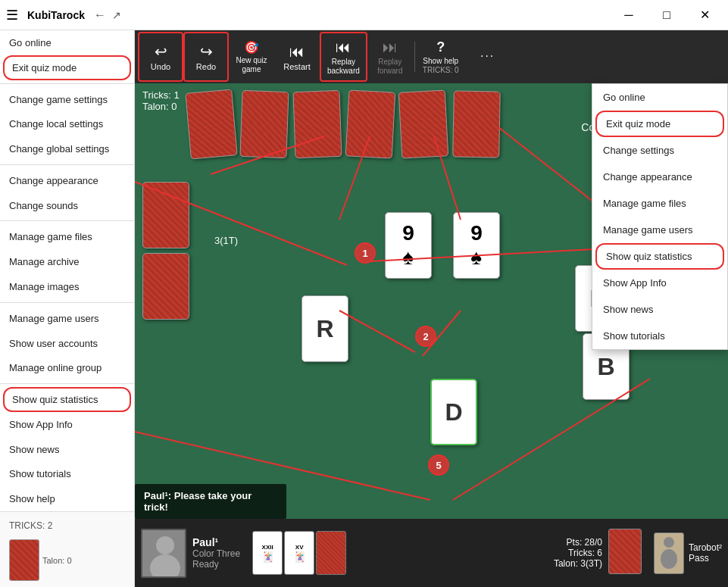 This screenshot has width=728, height=587. I want to click on sidebar-item-change-sounds: Change sounds, so click(67, 206).